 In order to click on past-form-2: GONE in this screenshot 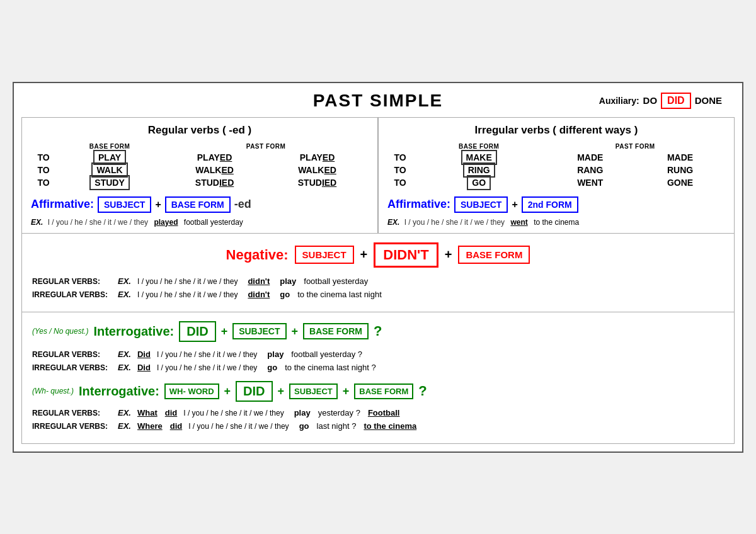, I will do `click(680, 183)`.